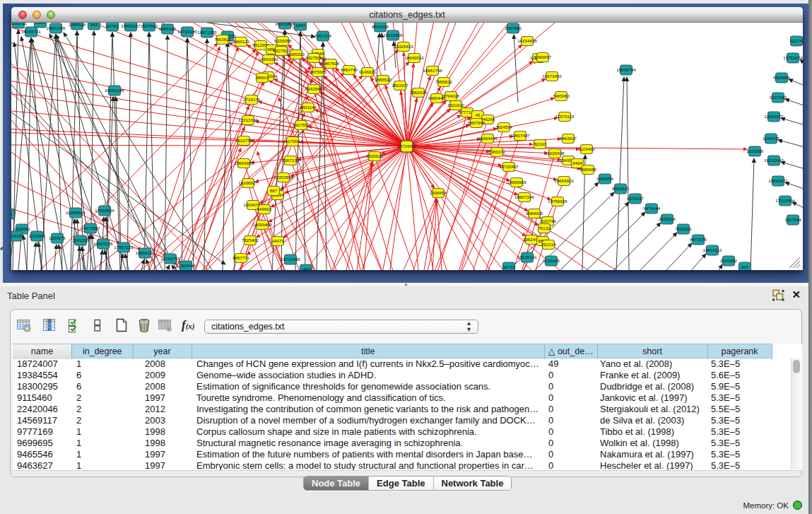  What do you see at coordinates (404, 47) in the screenshot?
I see `svg-text: 13325419` at bounding box center [404, 47].